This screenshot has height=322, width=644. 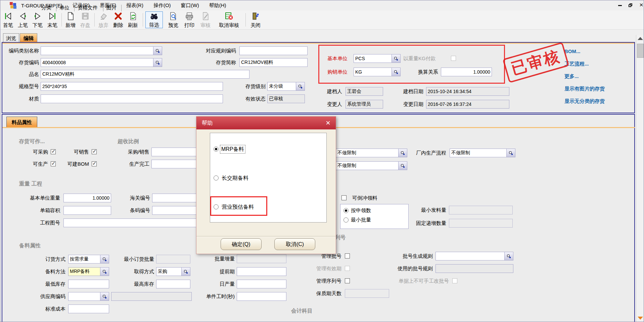 I want to click on subtab-qualification: 资格文件, so click(x=88, y=8).